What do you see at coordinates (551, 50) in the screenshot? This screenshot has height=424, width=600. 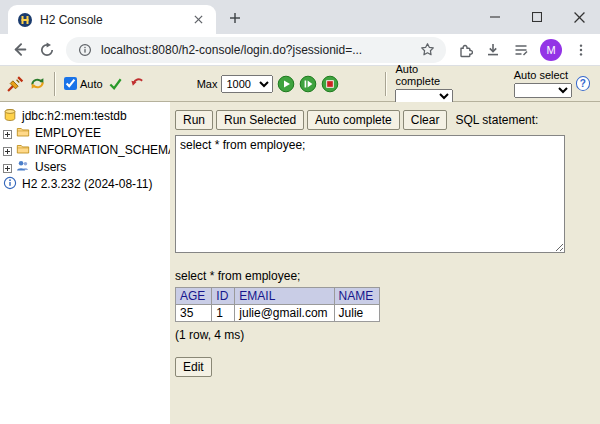 I see `profile-avatar: M` at bounding box center [551, 50].